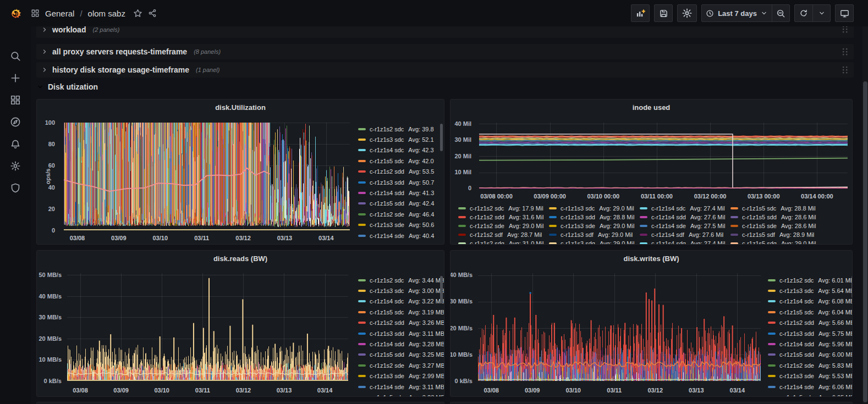  Describe the element at coordinates (810, 333) in the screenshot. I see `legend-item: c-r1z1s3 sddAvg: 5.75 MB/s` at that location.